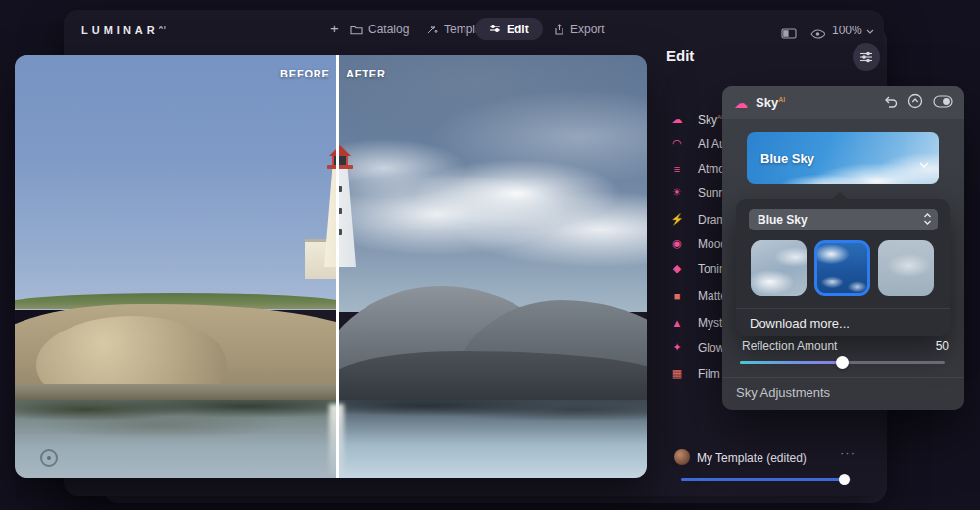 Image resolution: width=980 pixels, height=510 pixels. Describe the element at coordinates (677, 296) in the screenshot. I see `matte-icon: ■` at that location.